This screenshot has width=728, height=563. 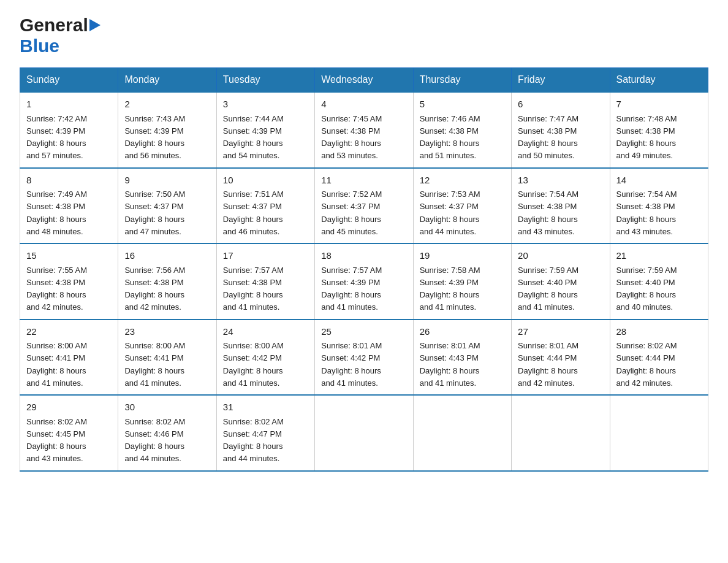 I want to click on day-info: Sunrise: 7:42 AMSunset: 4:39 PMDaylight:…, so click(x=56, y=137).